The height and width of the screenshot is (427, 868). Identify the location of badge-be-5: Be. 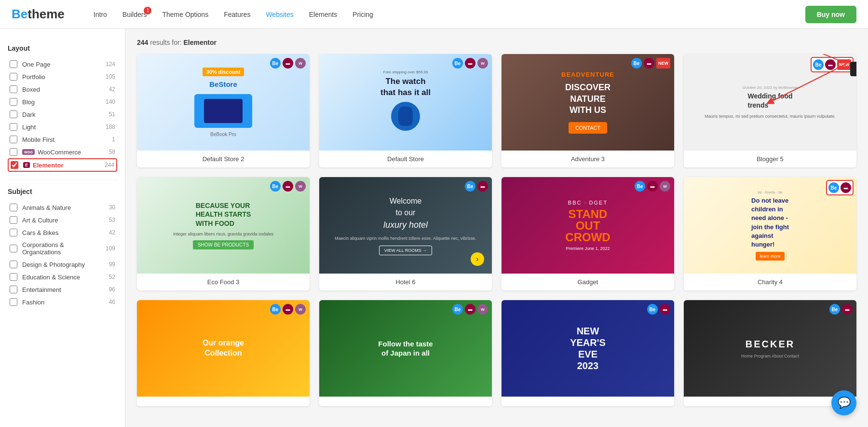
(275, 186).